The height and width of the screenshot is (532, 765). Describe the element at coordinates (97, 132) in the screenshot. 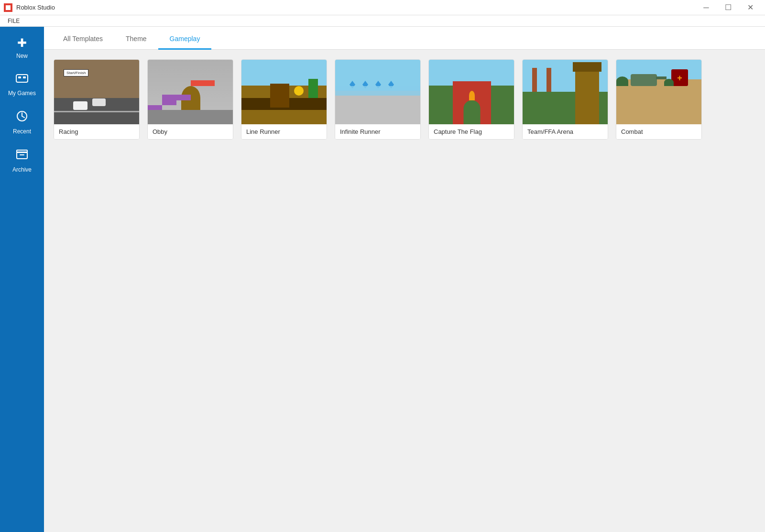

I see `template-label-racing: Racing` at that location.